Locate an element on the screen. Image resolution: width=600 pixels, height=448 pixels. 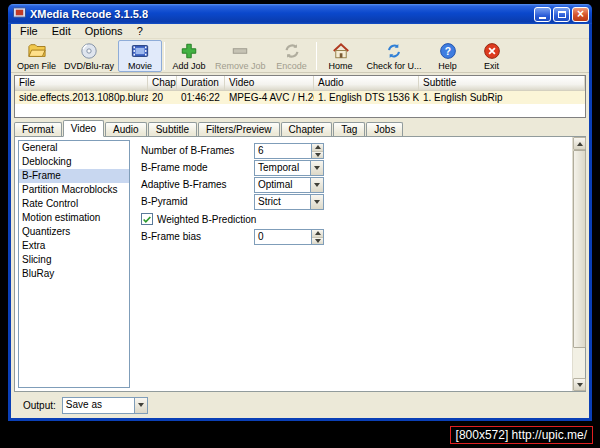
tab-format: Format is located at coordinates (38, 129).